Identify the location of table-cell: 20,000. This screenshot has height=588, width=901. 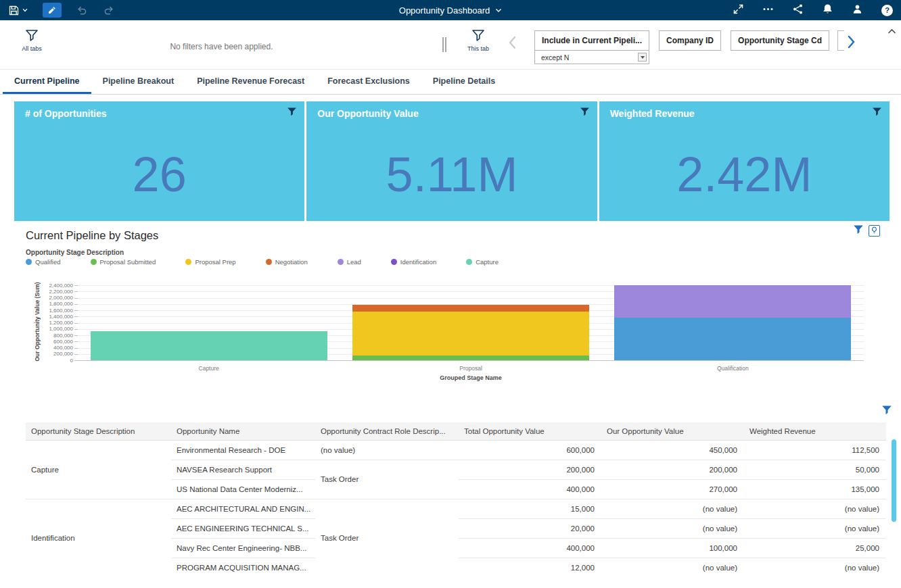
(530, 529).